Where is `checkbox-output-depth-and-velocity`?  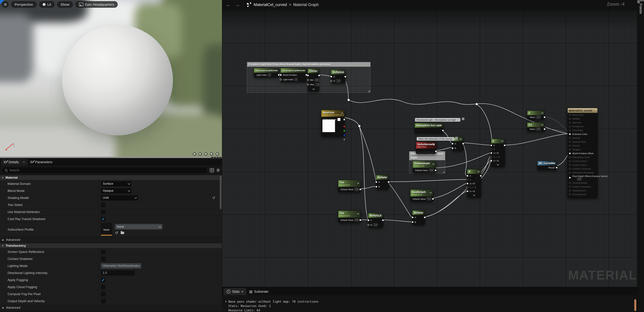 checkbox-output-depth-and-velocity is located at coordinates (103, 301).